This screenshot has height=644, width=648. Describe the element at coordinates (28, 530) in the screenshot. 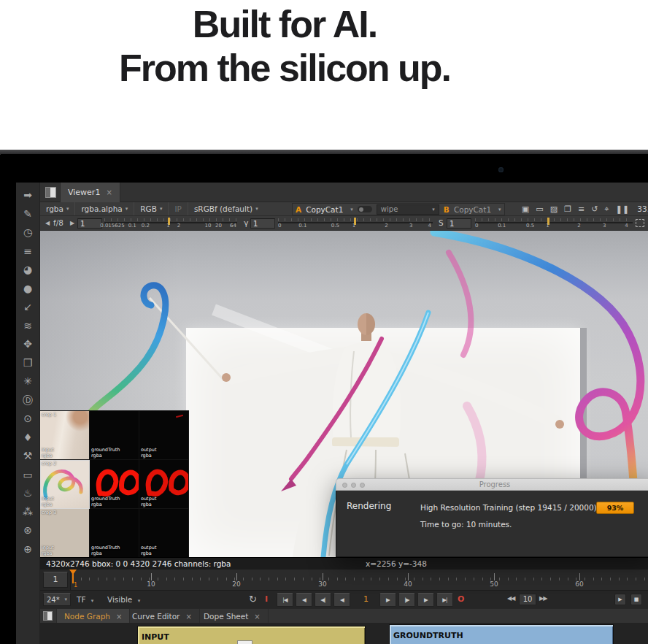

I see `cattery-menu-icon: ⊛` at that location.